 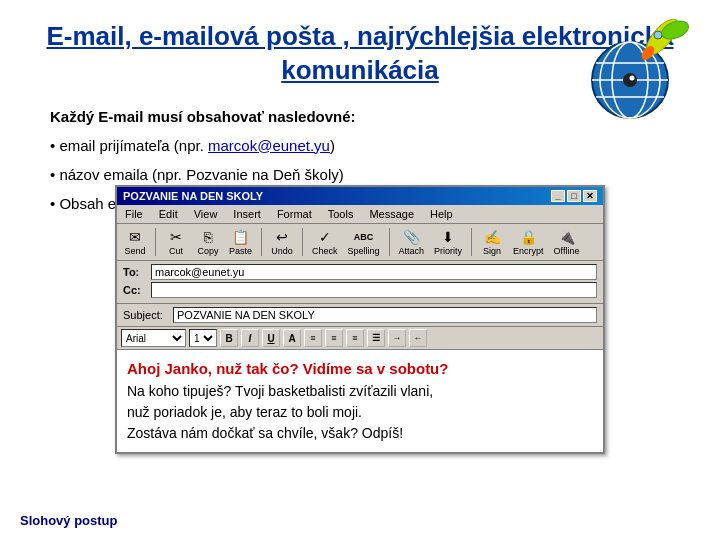 I want to click on menu-help: Help, so click(x=442, y=214).